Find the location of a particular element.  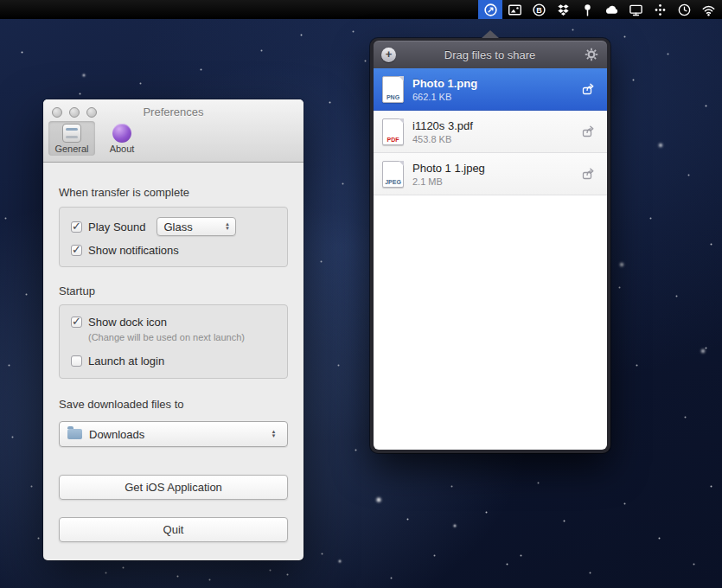

dock-icon-note: (Change will be used on next launch) is located at coordinates (182, 337).